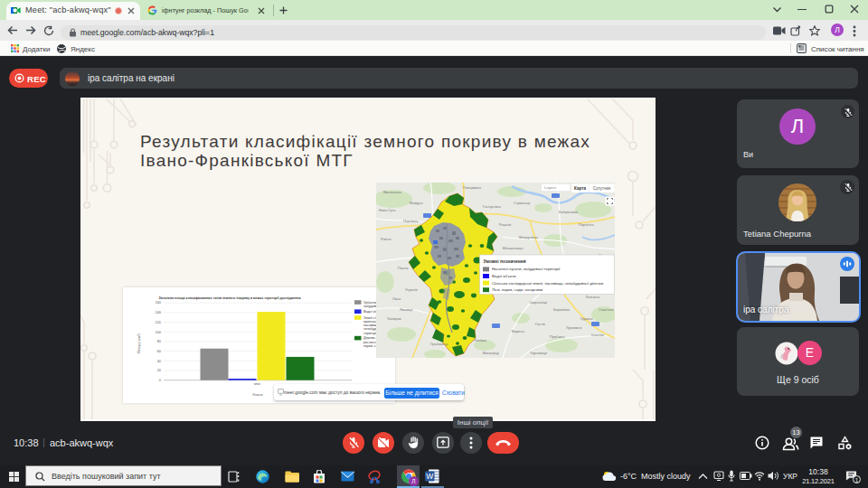 This screenshot has width=868, height=488. Describe the element at coordinates (517, 289) in the screenshot. I see `svg-text: Ліси, парки, сади, чагарники` at that location.